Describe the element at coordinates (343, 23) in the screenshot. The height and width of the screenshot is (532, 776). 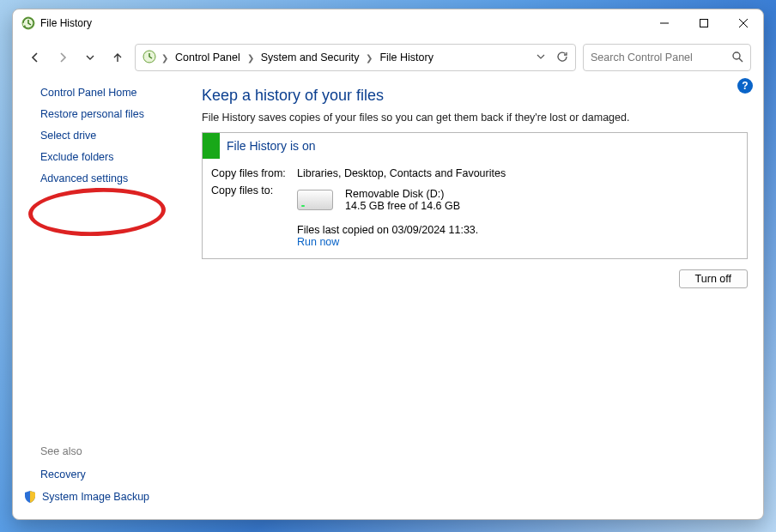
I see `window-title: File History` at that location.